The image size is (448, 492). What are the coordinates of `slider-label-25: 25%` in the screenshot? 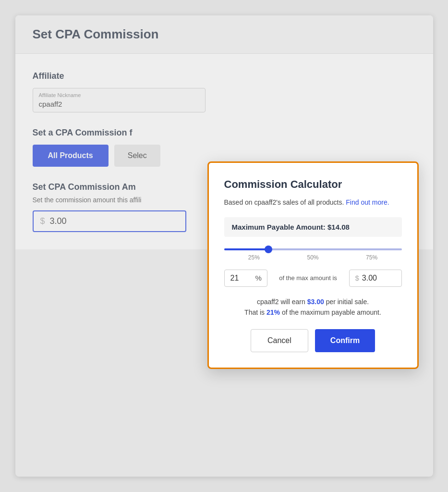 It's located at (254, 258).